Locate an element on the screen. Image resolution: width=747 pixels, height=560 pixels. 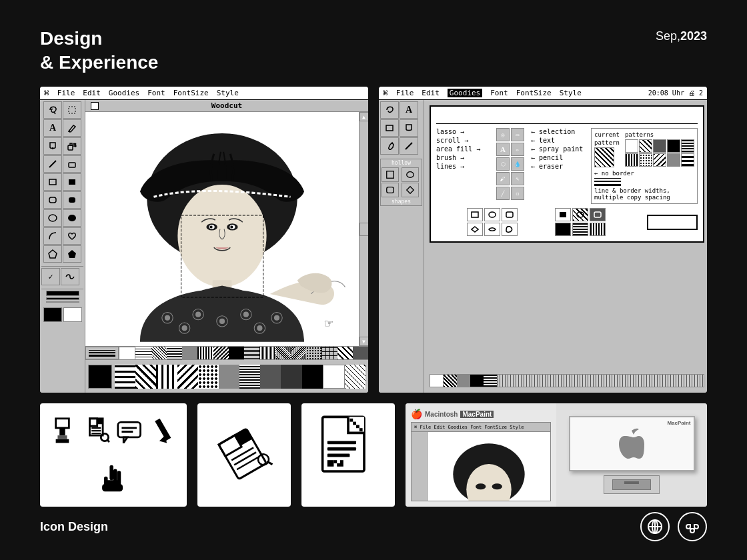
tool2-paint is located at coordinates (409, 128).